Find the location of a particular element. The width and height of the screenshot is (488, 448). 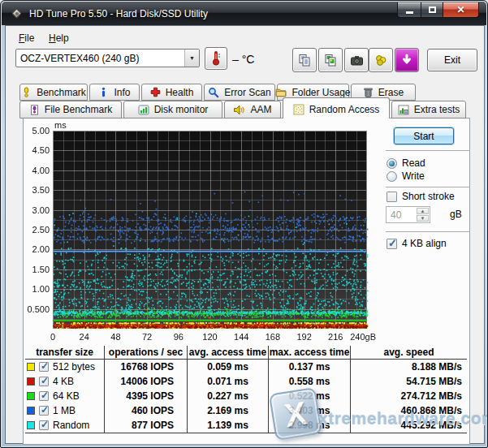

extra-tests-icon is located at coordinates (404, 110).